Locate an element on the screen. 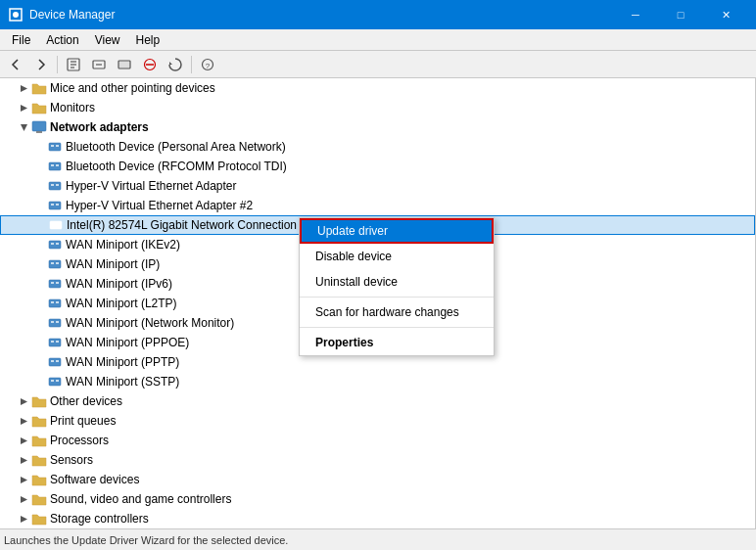 The width and height of the screenshot is (756, 550). status-text: Launches the Update Driver Wizard for th… is located at coordinates (146, 540).